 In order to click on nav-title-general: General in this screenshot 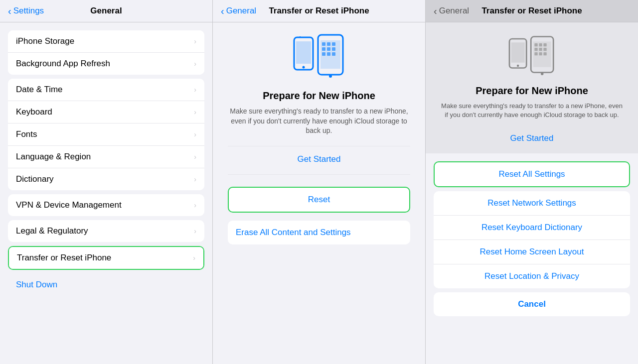, I will do `click(106, 11)`.